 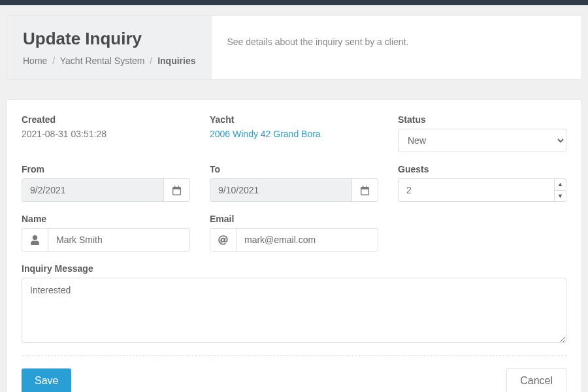 What do you see at coordinates (294, 233) in the screenshot?
I see `row-contact: Name Email` at bounding box center [294, 233].